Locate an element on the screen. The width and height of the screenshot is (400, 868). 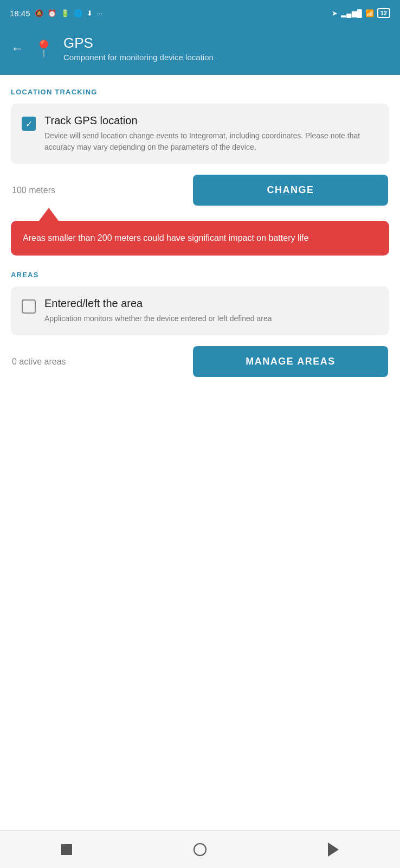
warning-container: Areas smaller than 200 meters could have… is located at coordinates (200, 232).